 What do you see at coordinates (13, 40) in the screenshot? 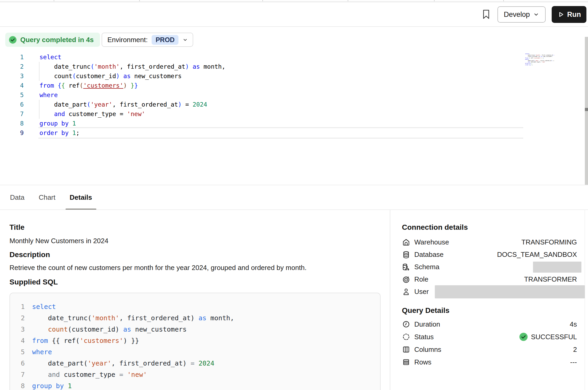
I see `success-check-icon` at bounding box center [13, 40].